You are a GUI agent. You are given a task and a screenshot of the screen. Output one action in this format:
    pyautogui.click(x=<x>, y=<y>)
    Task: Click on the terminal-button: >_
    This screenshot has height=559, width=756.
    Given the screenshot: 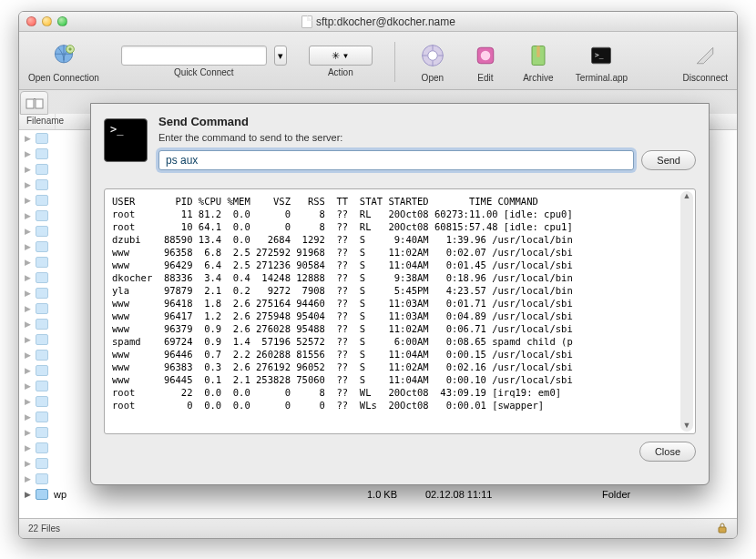 What is the action you would take?
    pyautogui.click(x=601, y=56)
    